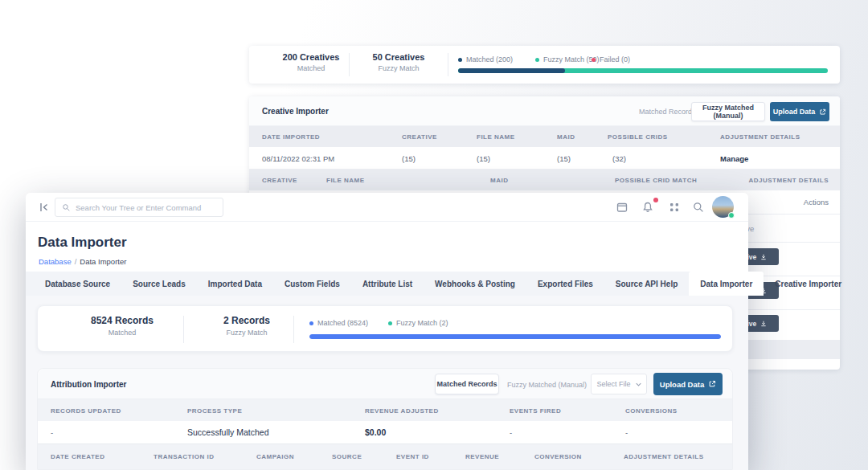 The width and height of the screenshot is (868, 470). What do you see at coordinates (387, 207) in the screenshot?
I see `window-topbar` at bounding box center [387, 207].